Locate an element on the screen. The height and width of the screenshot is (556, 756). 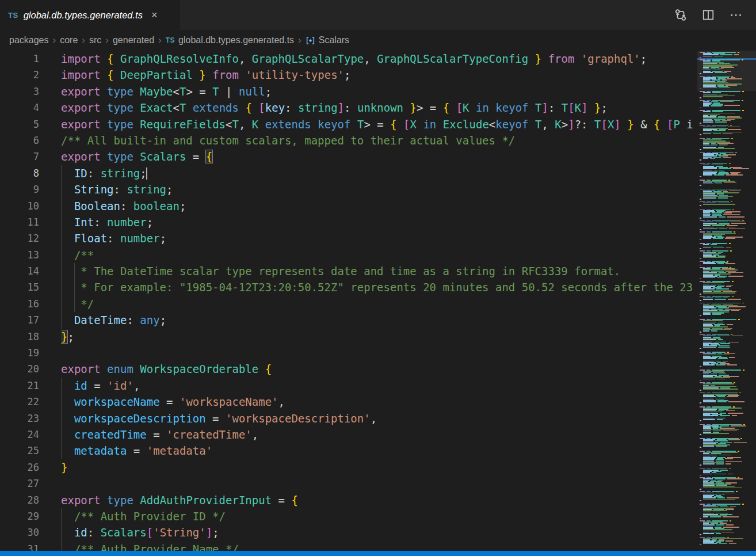
code-line-19: 19 is located at coordinates (346, 353).